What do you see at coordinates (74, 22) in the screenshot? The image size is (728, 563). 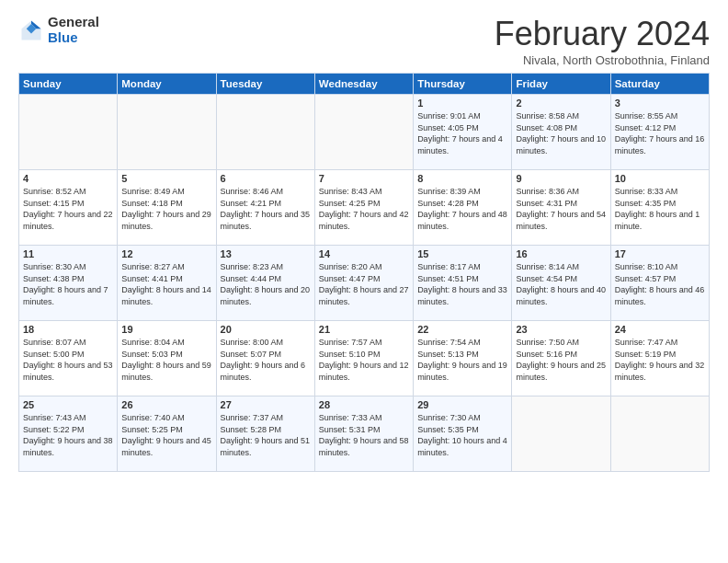 I see `logo-general-text: General` at bounding box center [74, 22].